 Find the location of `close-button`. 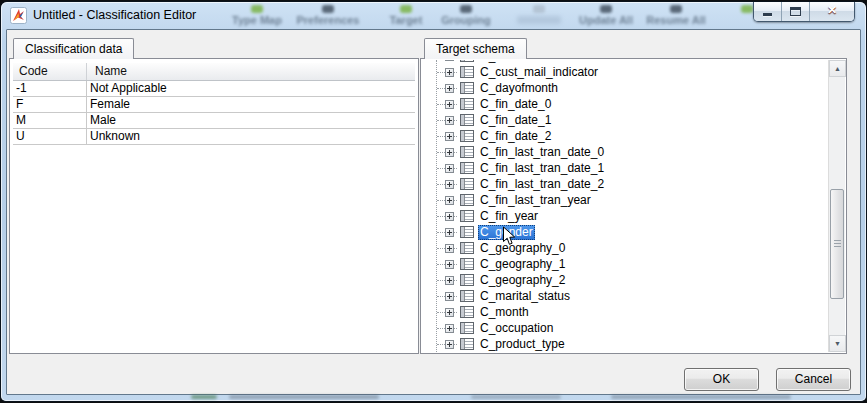

close-button is located at coordinates (832, 12).